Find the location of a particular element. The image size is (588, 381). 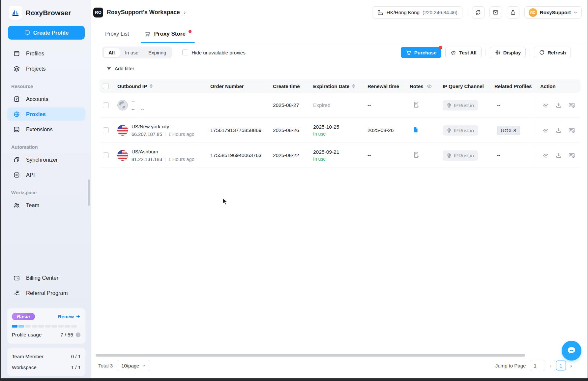

sidebar-item-label: Projects is located at coordinates (36, 69).